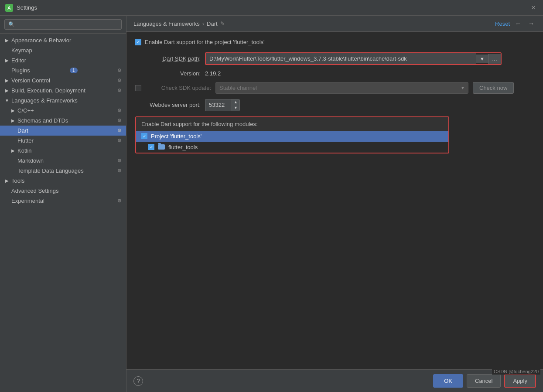 The width and height of the screenshot is (543, 392). I want to click on sidebar-item-keymap: ▶ Keymap, so click(63, 51).